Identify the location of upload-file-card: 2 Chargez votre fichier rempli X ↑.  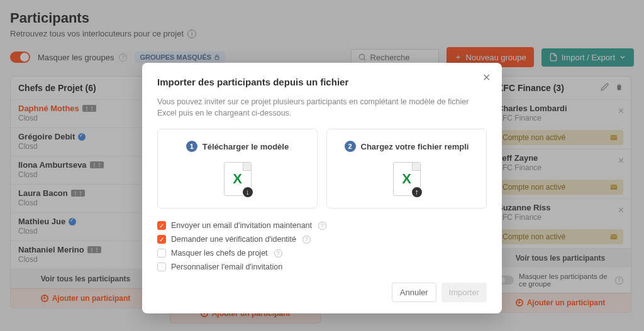
(406, 168).